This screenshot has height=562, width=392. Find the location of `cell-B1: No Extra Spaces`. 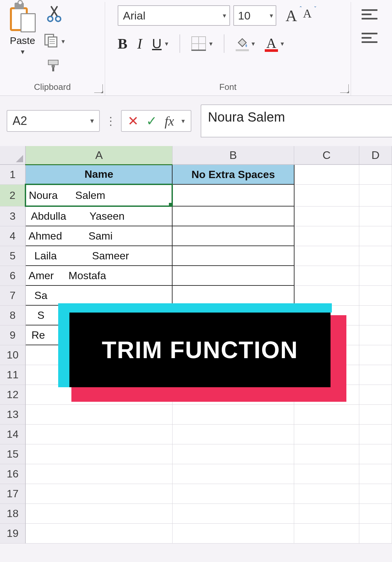

cell-B1: No Extra Spaces is located at coordinates (233, 174).